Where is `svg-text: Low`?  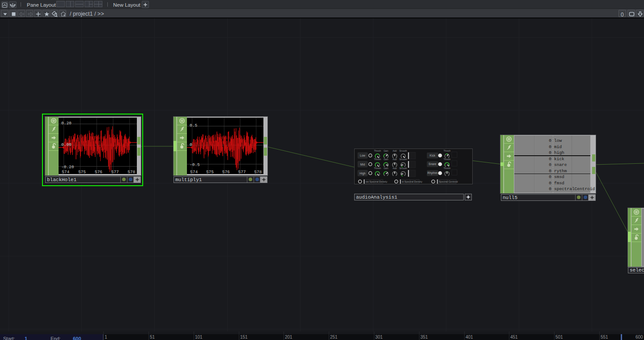
svg-text: Low is located at coordinates (363, 156).